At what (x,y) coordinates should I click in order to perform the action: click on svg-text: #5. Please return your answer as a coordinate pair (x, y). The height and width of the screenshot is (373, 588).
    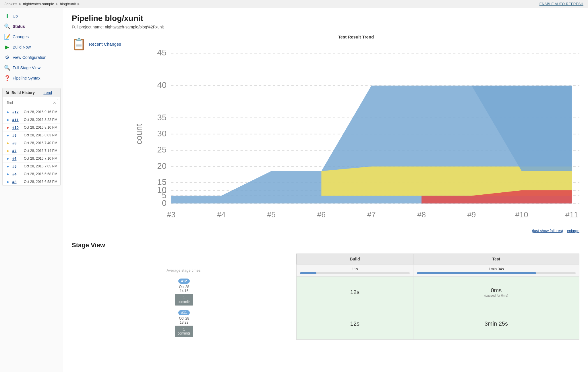
    Looking at the image, I should click on (271, 215).